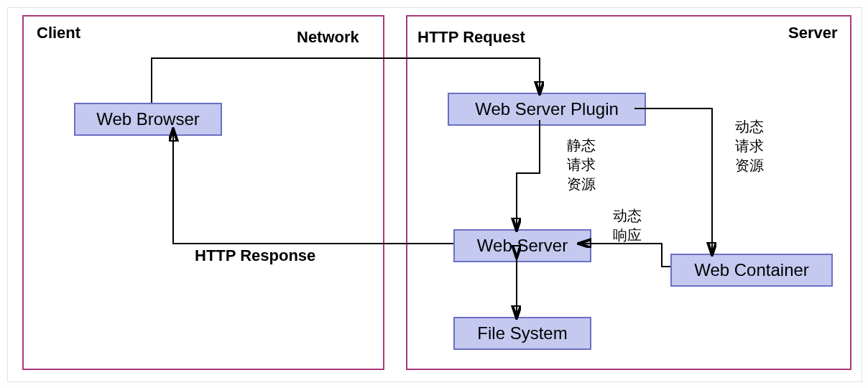 The width and height of the screenshot is (868, 388). What do you see at coordinates (813, 33) in the screenshot?
I see `server-frame-label: Server` at bounding box center [813, 33].